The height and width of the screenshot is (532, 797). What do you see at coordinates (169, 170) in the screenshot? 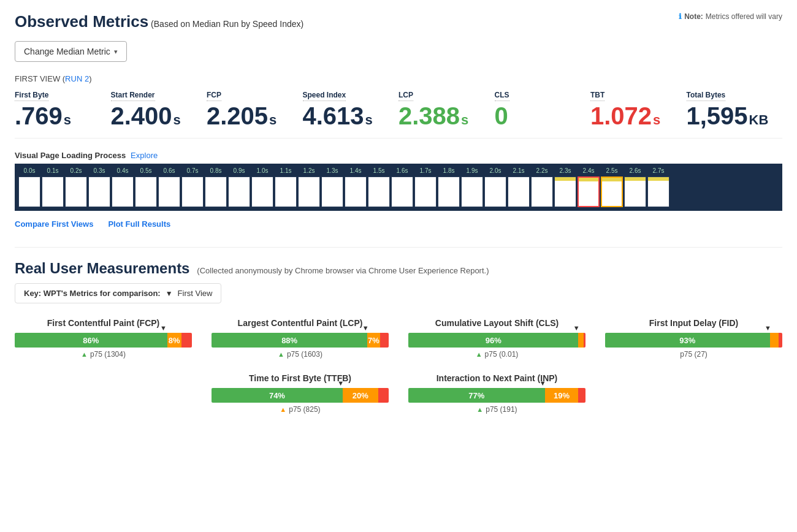
I see `timeline-tick: 0.6s` at bounding box center [169, 170].